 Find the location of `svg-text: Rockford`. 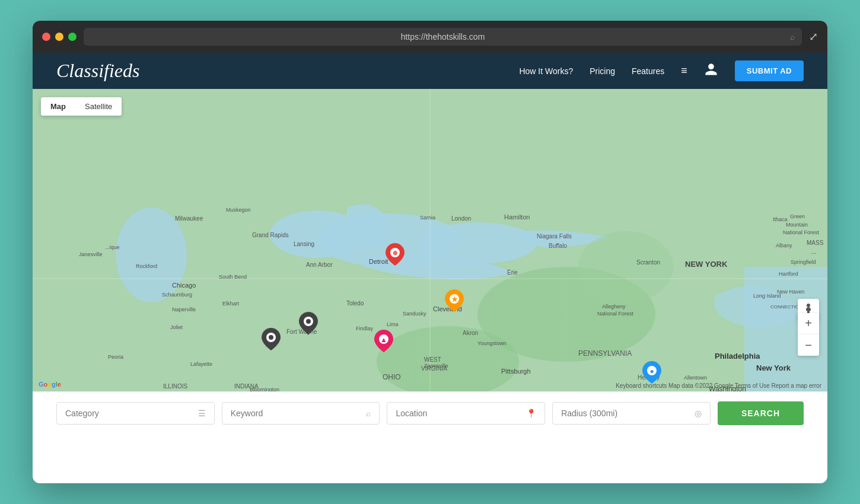

svg-text: Rockford is located at coordinates (146, 266).